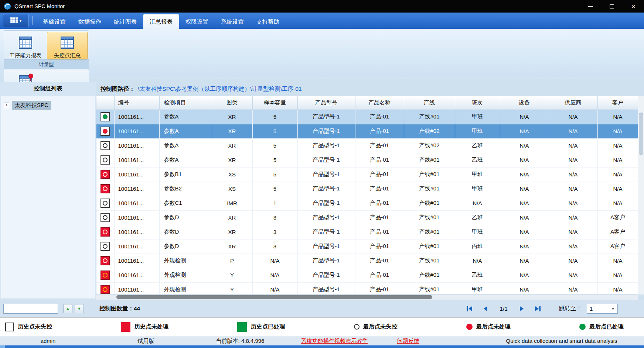 This screenshot has width=644, height=348. I want to click on move-up-button: ▲, so click(68, 309).